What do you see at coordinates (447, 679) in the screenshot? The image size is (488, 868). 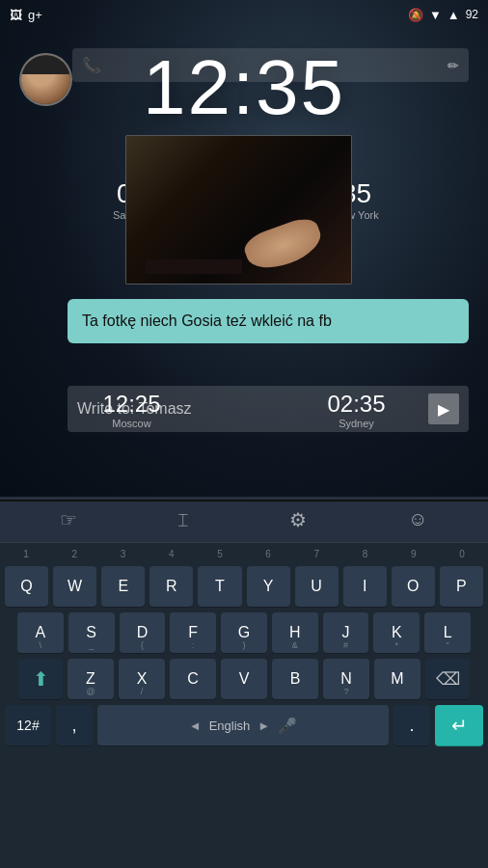 I see `delete-key: ⌫` at bounding box center [447, 679].